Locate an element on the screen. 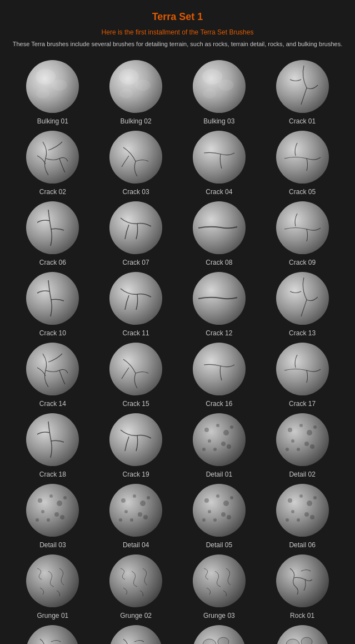  brush-label-bulking-01: Bulking 01 is located at coordinates (53, 121).